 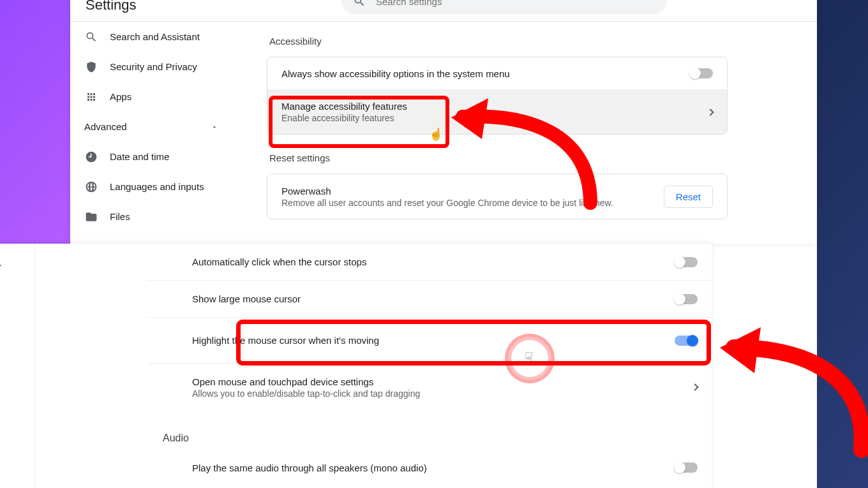 I want to click on apps-icon, so click(x=91, y=97).